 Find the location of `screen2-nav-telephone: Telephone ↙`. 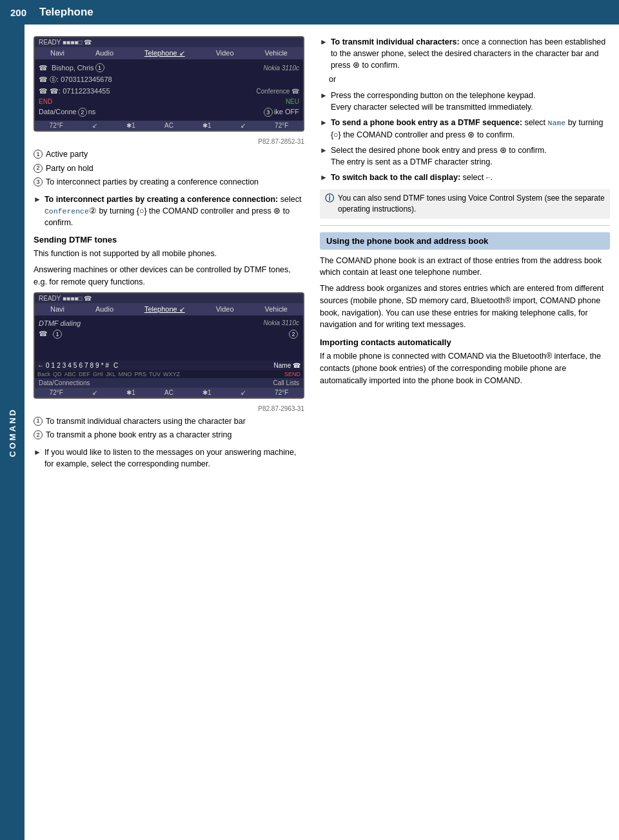

screen2-nav-telephone: Telephone ↙ is located at coordinates (165, 310).